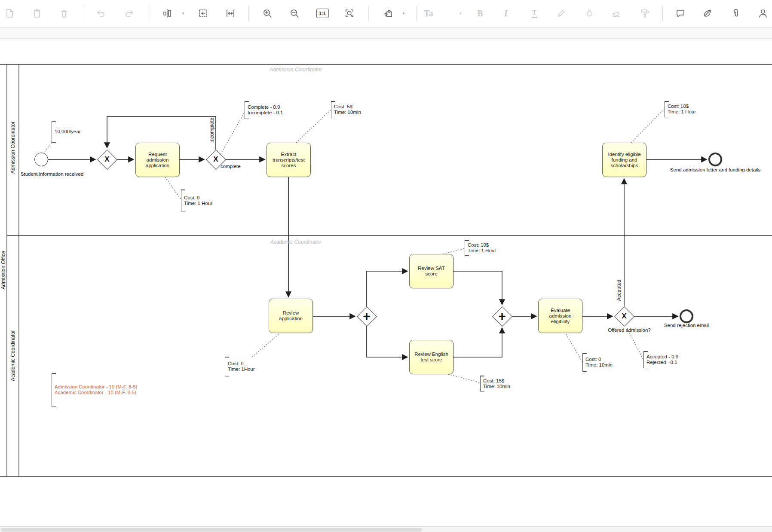 This screenshot has width=772, height=532. What do you see at coordinates (296, 70) in the screenshot?
I see `lane-title-ghost-admission: Admission Coordinator` at bounding box center [296, 70].